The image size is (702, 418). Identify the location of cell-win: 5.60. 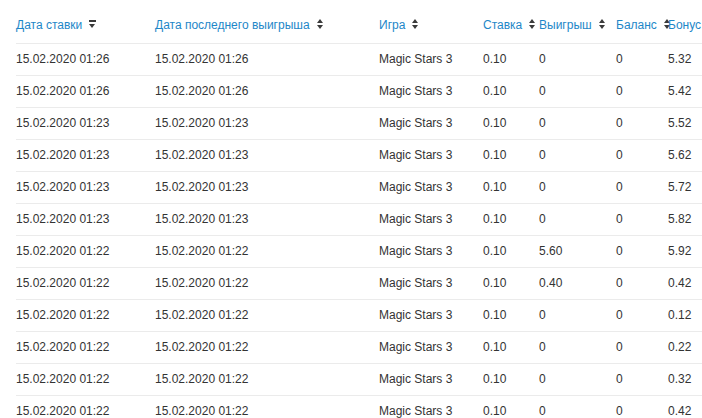
(578, 251).